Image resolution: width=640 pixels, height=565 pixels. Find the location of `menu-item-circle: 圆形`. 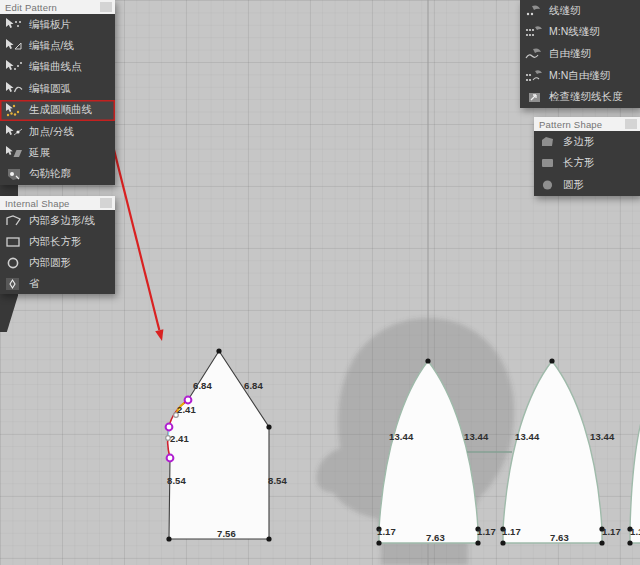

menu-item-circle: 圆形 is located at coordinates (587, 185).